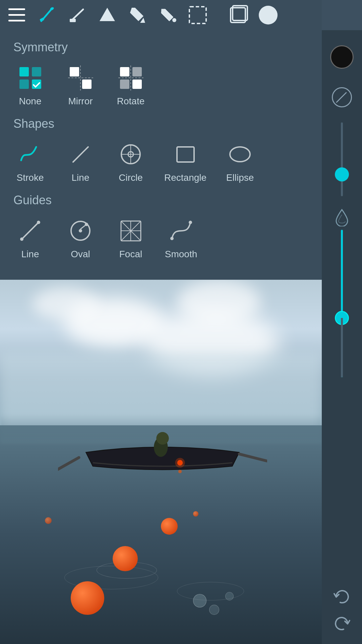 The height and width of the screenshot is (644, 362). What do you see at coordinates (161, 47) in the screenshot?
I see `symmetry-title: Symmetry` at bounding box center [161, 47].